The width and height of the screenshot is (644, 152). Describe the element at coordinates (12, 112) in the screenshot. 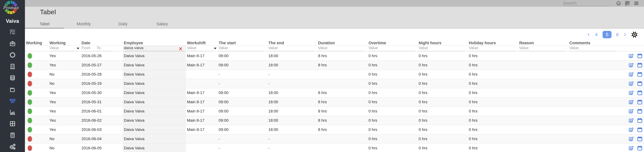

I see `sidebar-item-reports` at that location.